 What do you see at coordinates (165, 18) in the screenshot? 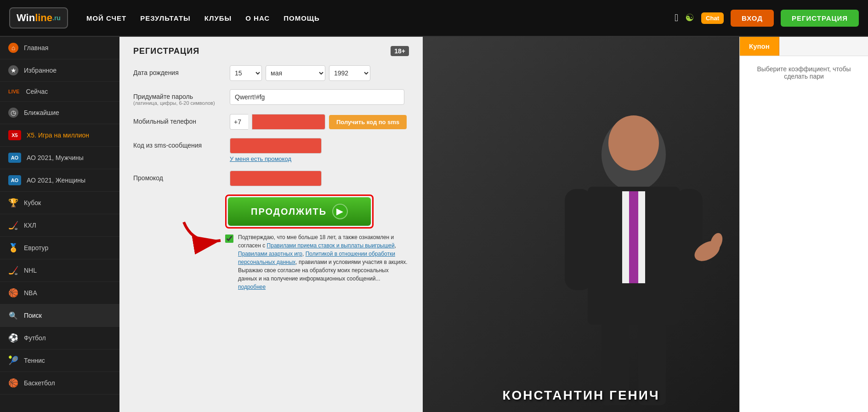
I see `nav-results: РЕЗУЛЬТАТЫ` at bounding box center [165, 18].